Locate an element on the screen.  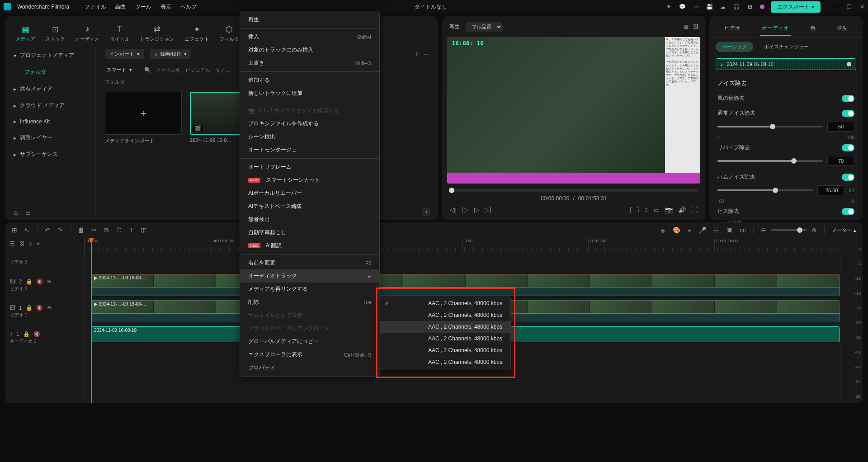
screen-icon: ▭ is located at coordinates (656, 210).